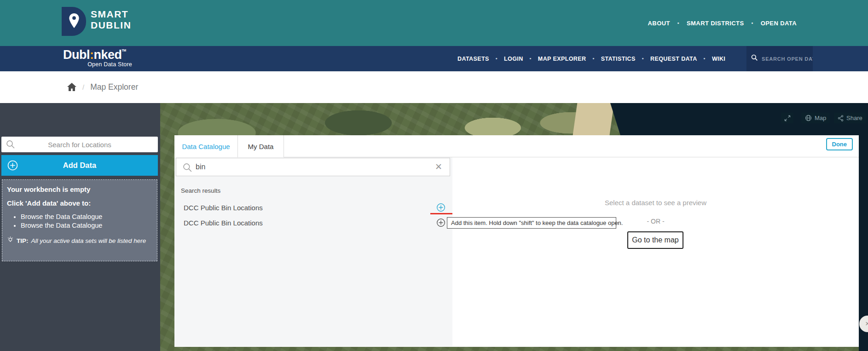  I want to click on breadcrumb: / Map Explorer, so click(103, 87).